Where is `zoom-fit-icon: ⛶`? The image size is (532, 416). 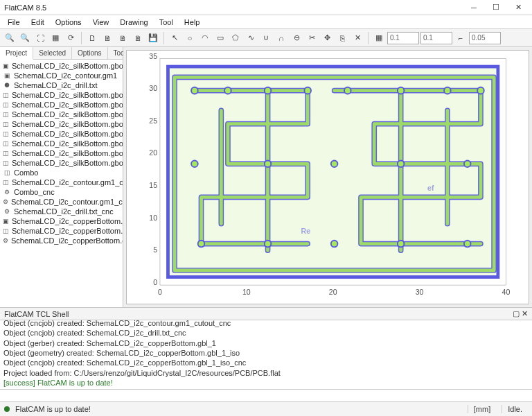 zoom-fit-icon: ⛶ is located at coordinates (40, 38).